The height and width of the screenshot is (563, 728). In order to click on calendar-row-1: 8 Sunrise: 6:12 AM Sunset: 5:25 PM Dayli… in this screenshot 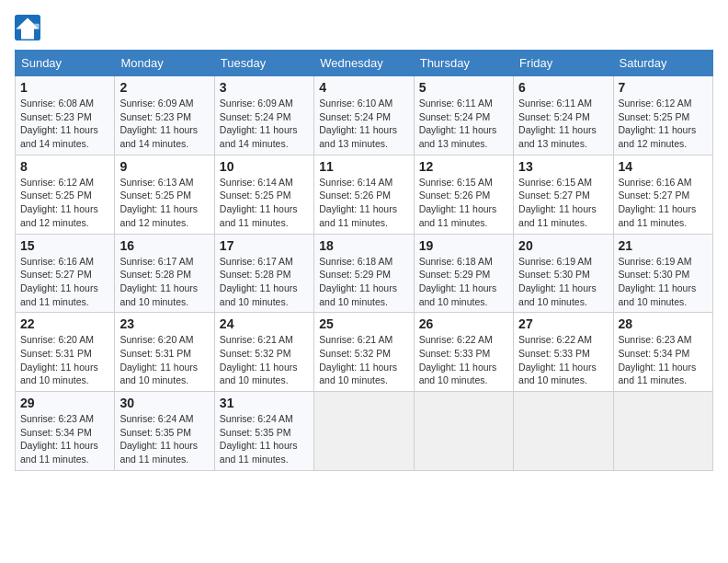, I will do `click(364, 194)`.